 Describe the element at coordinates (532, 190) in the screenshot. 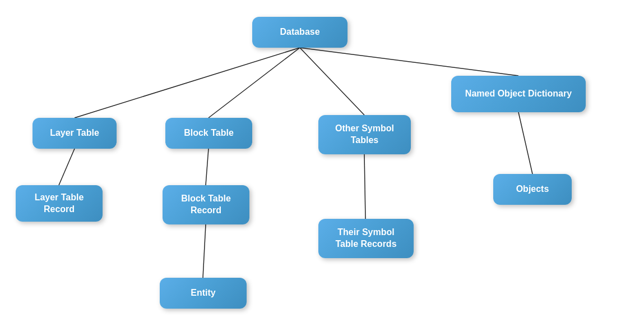

I see `objects-node: Objects` at that location.